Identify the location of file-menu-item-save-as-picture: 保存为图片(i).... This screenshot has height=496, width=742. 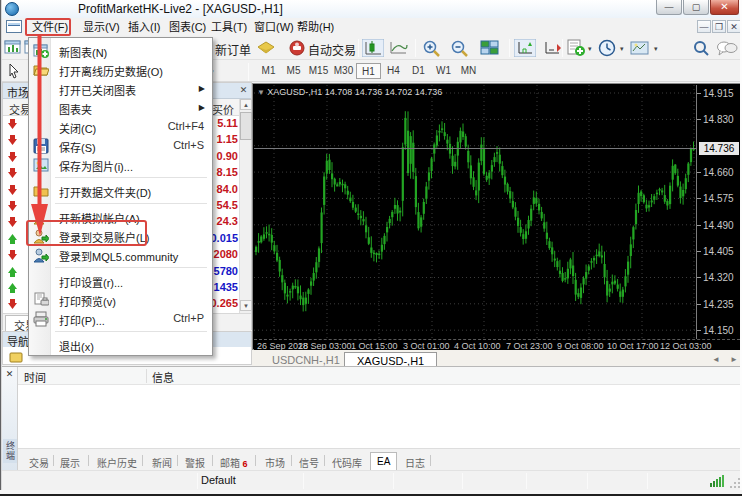
(120, 164).